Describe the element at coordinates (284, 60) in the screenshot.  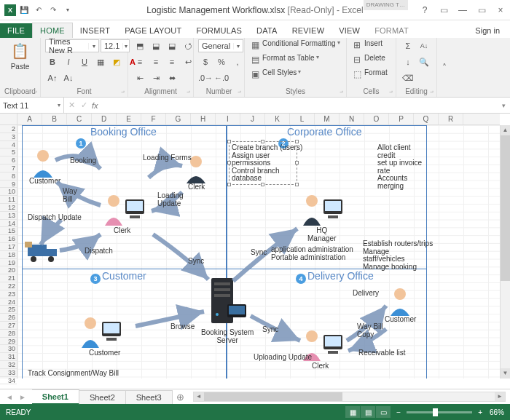
I see `format-as-table-button: ▤Format as Table▾` at that location.